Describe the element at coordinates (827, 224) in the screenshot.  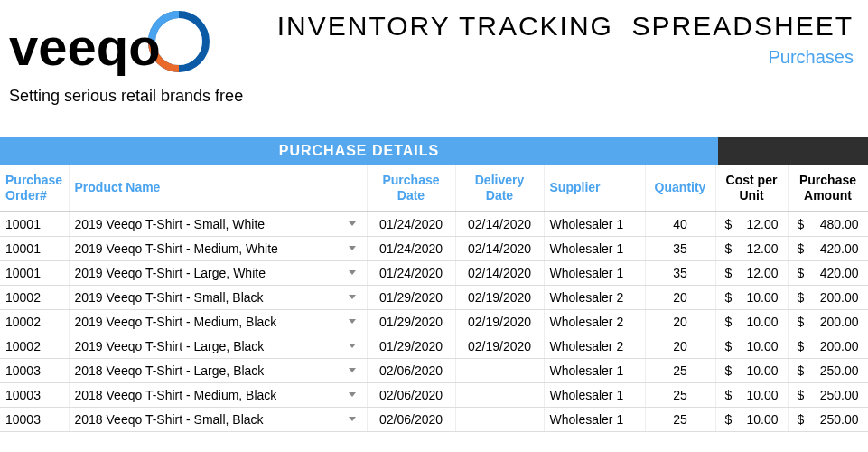
I see `cell-amount: $480.00` at that location.